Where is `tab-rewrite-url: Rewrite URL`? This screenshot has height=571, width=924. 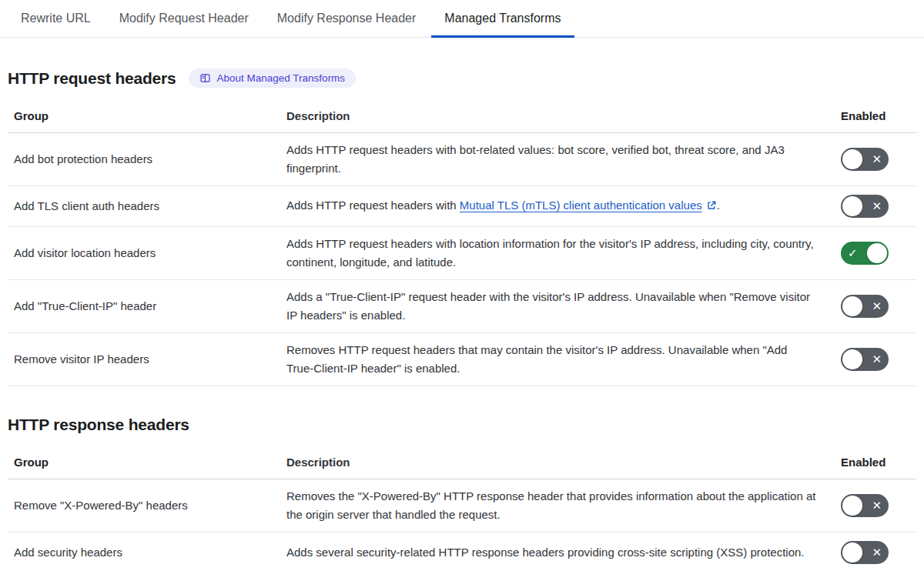 tab-rewrite-url: Rewrite URL is located at coordinates (55, 18).